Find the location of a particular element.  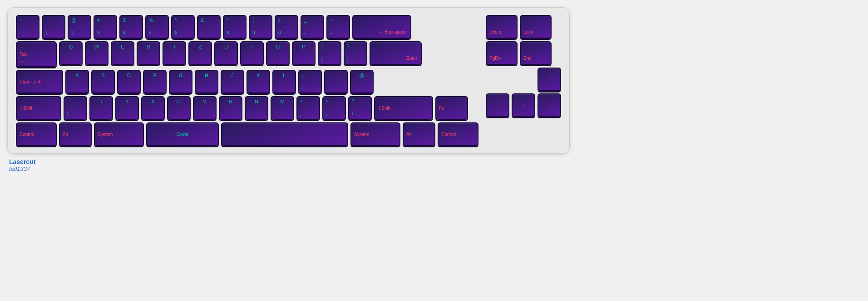

brand-info: Lasercut lad1337 is located at coordinates (21, 165).